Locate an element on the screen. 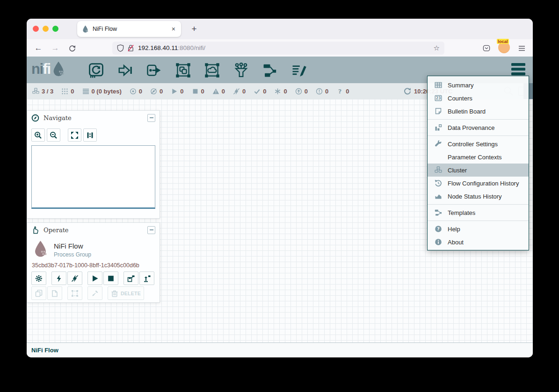 The image size is (559, 392). selected-flow-type: Process Group is located at coordinates (73, 255).